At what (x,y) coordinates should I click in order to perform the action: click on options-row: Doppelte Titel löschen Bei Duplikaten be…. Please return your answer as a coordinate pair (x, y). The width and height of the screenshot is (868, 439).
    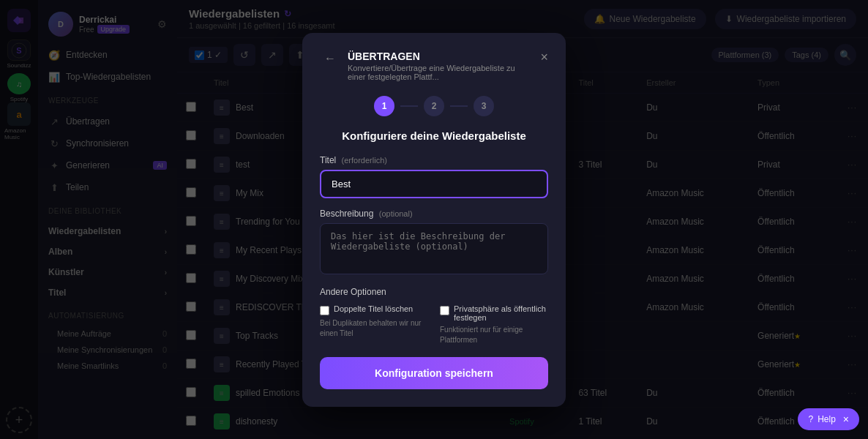
    Looking at the image, I should click on (434, 325).